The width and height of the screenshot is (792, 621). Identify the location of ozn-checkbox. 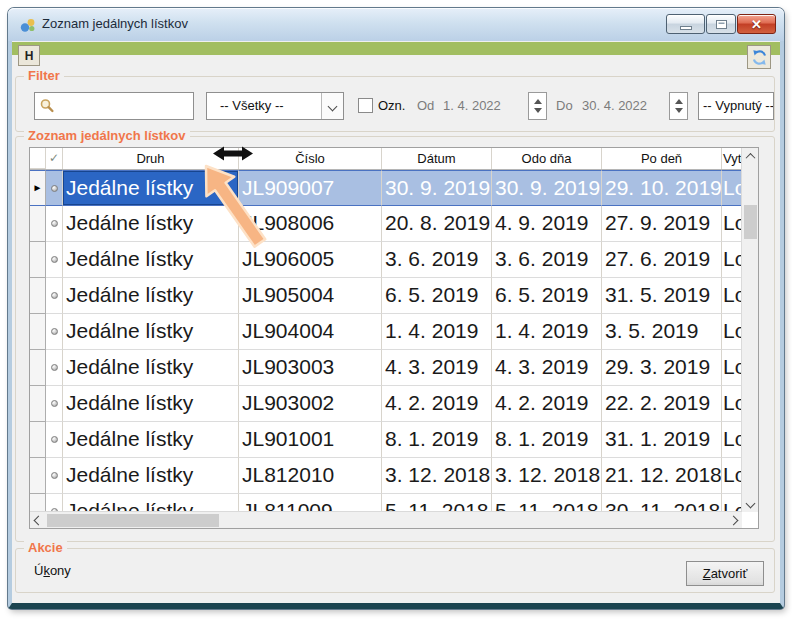
(366, 106).